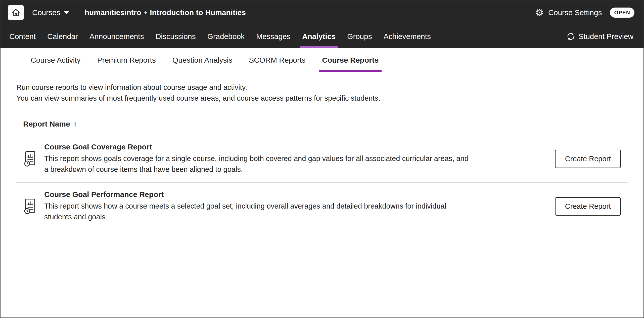  What do you see at coordinates (202, 60) in the screenshot?
I see `subtab-question-analysis: Question Analysis` at bounding box center [202, 60].